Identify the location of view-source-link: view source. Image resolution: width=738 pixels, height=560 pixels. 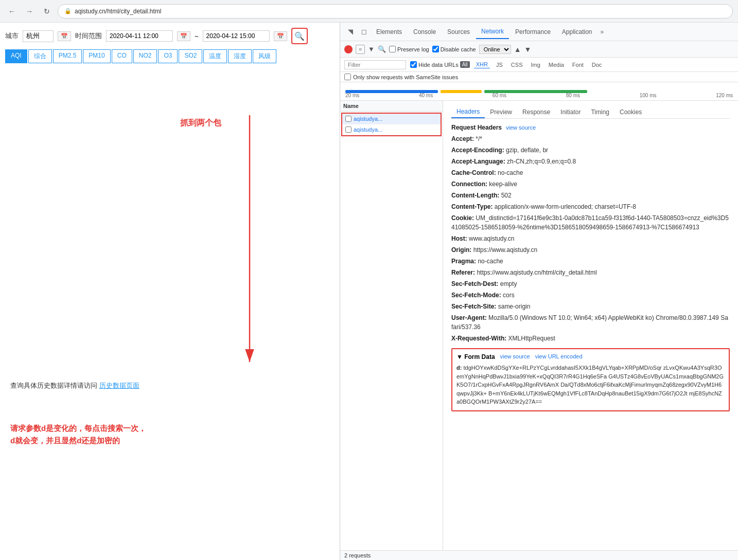
(521, 128).